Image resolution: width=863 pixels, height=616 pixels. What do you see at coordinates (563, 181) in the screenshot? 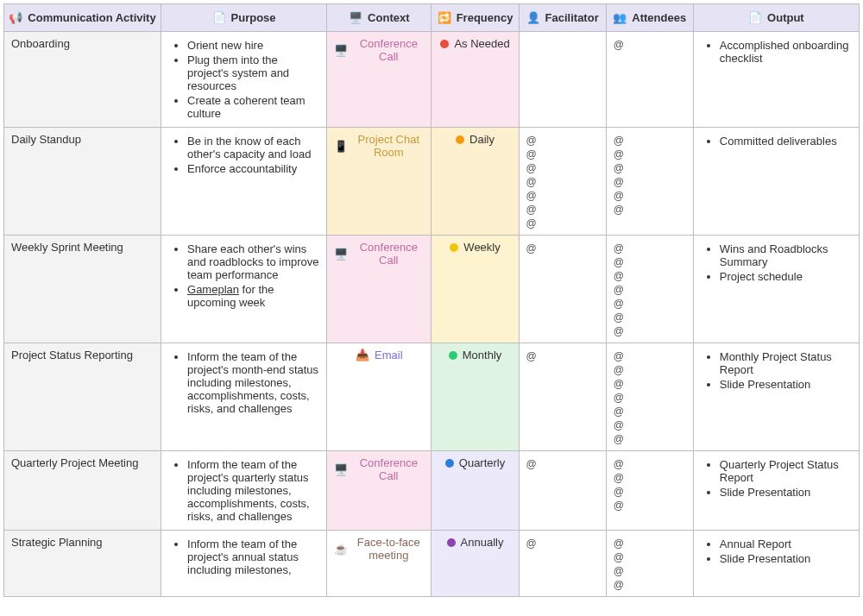
I see `cell-facilitator: @@@@@@@` at bounding box center [563, 181].